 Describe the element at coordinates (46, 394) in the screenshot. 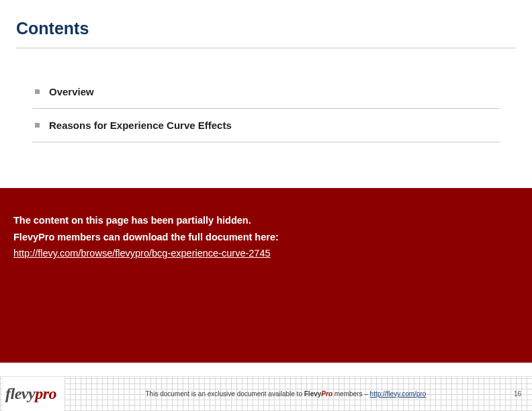

I see `logo-part2: pro` at that location.